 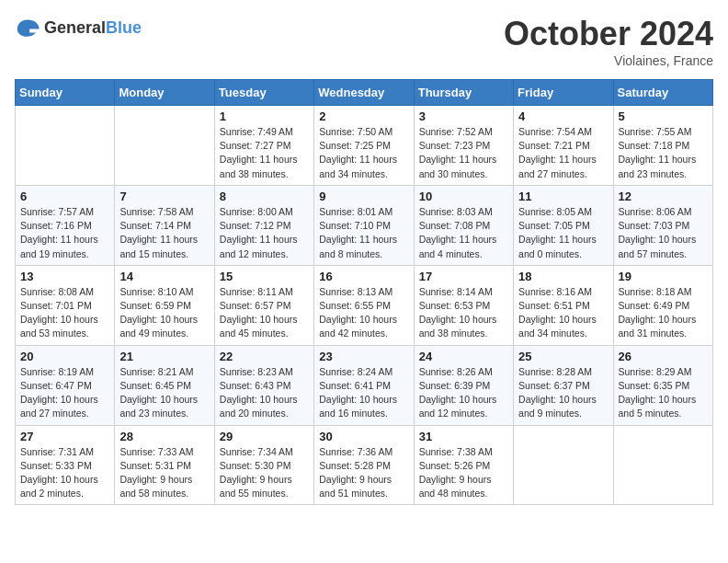 I want to click on day-info: Sunrise: 8:18 AM Sunset: 6:49 PM Dayligh…, so click(x=664, y=313).